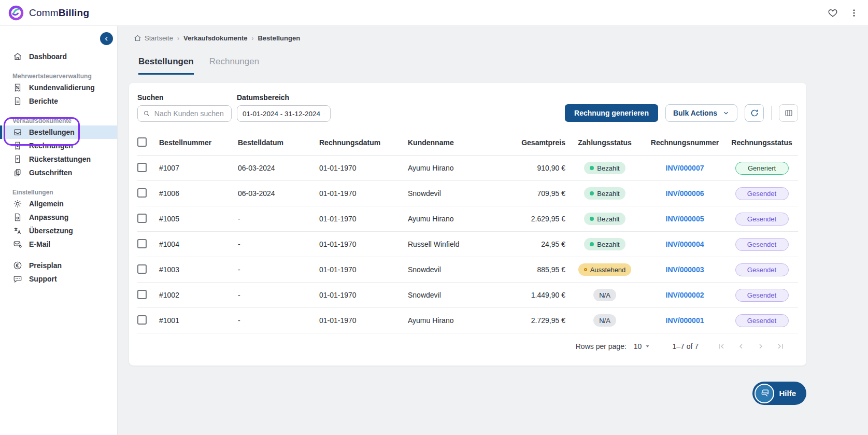  I want to click on bulk-actions-button: Bulk Actions, so click(702, 113).